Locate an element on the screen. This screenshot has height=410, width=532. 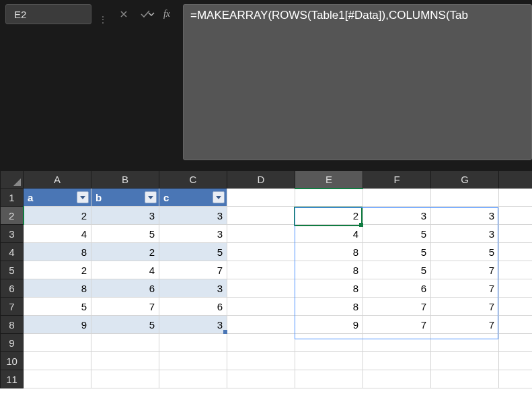
column-header-B: B is located at coordinates (125, 180).